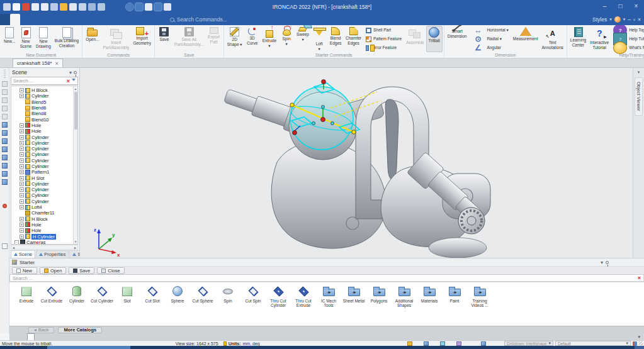  Describe the element at coordinates (43, 242) in the screenshot. I see `tree-item: - Cameras` at that location.